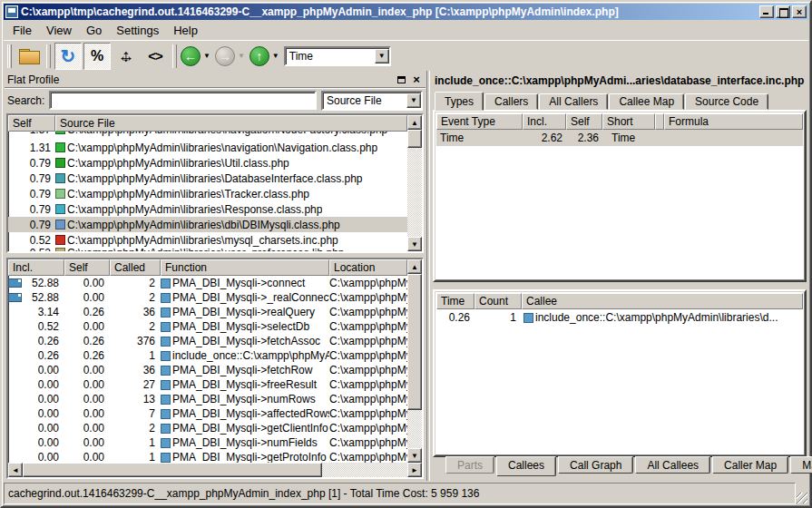 The height and width of the screenshot is (508, 812). I want to click on function-row: 0.26 0.26 1 include_once::C:\xampp\phpMy…, so click(208, 356).